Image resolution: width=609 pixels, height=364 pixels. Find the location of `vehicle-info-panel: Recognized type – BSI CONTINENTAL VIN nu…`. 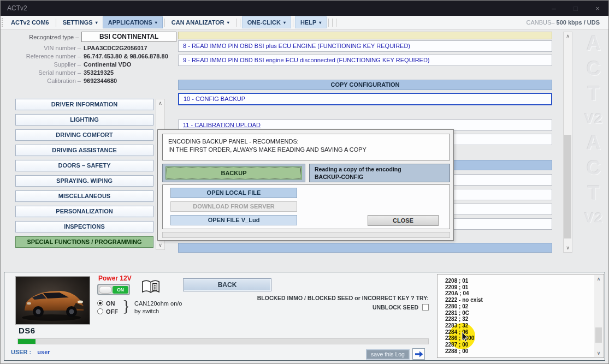

vehicle-info-panel: Recognized type – BSI CONTINENTAL VIN nu… is located at coordinates (88, 58).